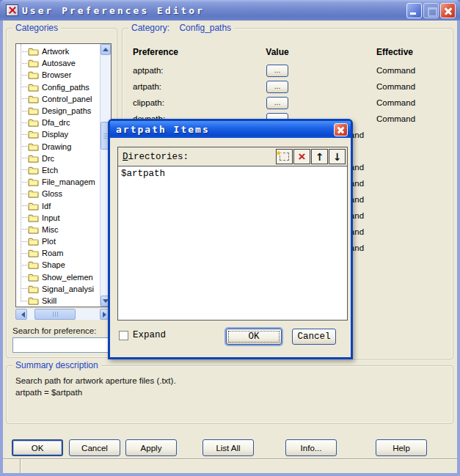 This screenshot has width=460, height=476. I want to click on tree-item: Dfa_drc, so click(58, 122).